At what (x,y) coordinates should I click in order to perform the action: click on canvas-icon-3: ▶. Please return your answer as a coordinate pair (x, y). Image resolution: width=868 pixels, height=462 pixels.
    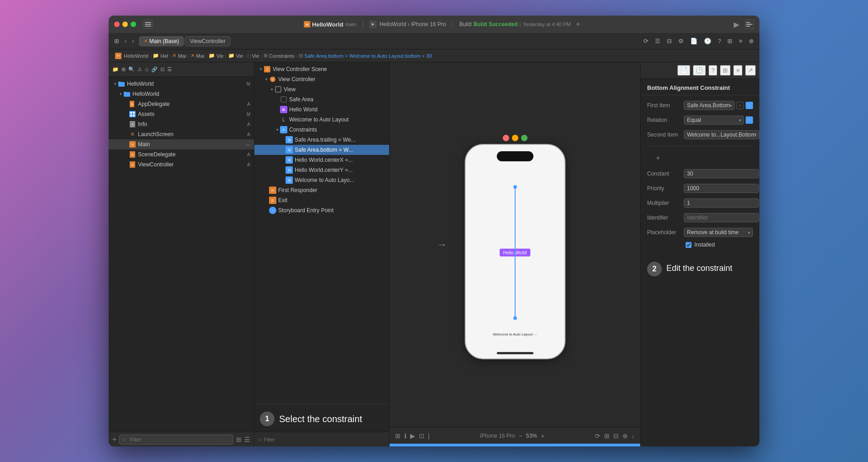
    Looking at the image, I should click on (412, 436).